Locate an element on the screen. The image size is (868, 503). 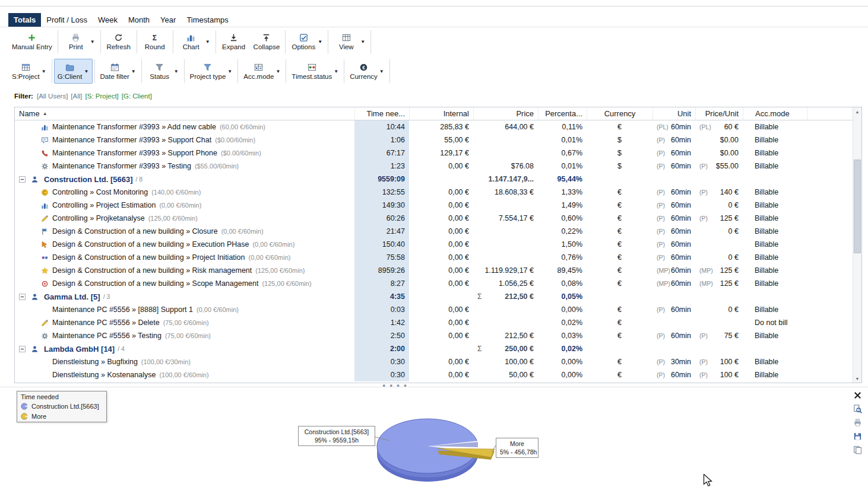
column-header-price: Price is located at coordinates (506, 114).